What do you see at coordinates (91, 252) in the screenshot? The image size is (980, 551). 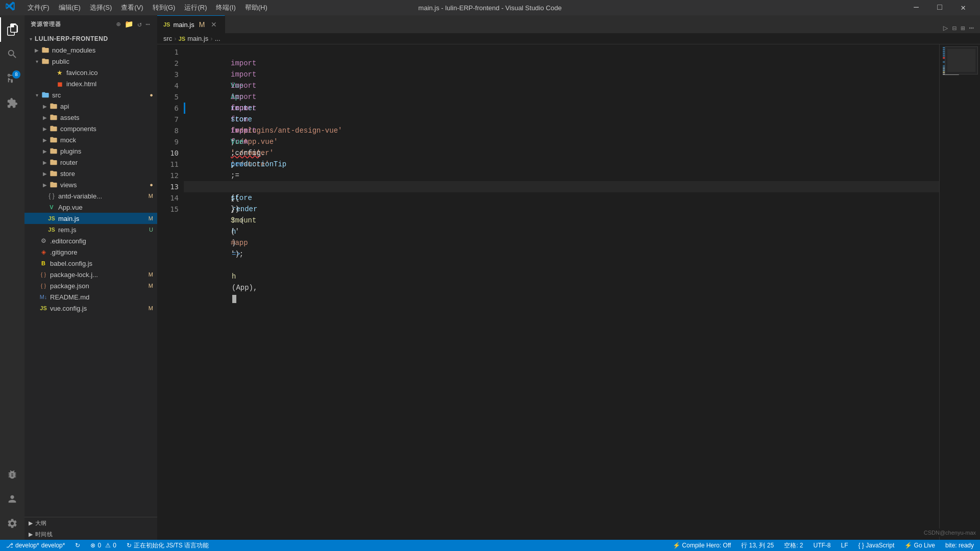 I see `tree-gitignore: ◈ .gitignore` at bounding box center [91, 252].